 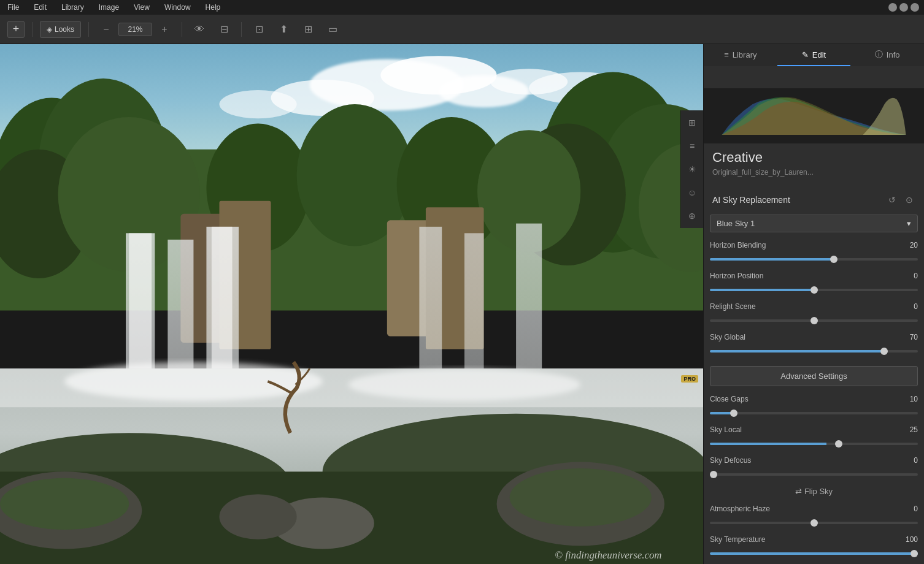 What do you see at coordinates (909, 200) in the screenshot?
I see `toggle-button: ⊙` at bounding box center [909, 200].